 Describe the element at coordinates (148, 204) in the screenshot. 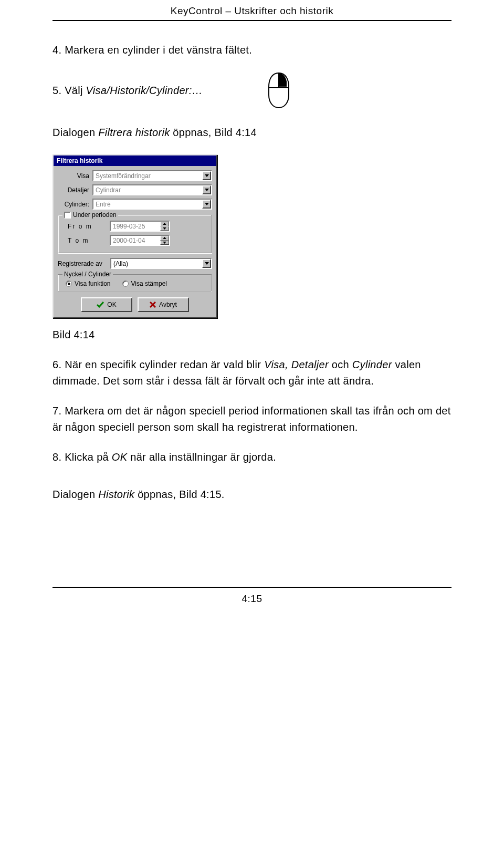

I see `cylinder-value: Entré` at that location.